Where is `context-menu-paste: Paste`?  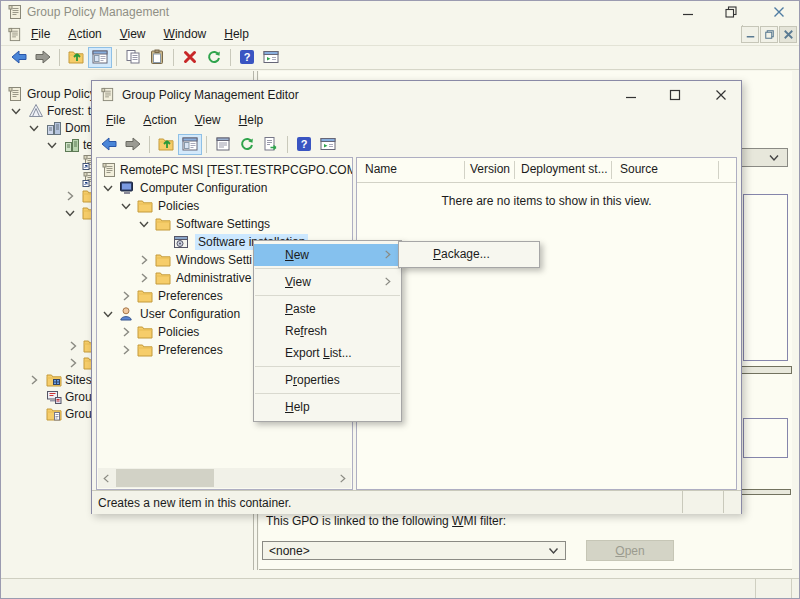
context-menu-paste: Paste is located at coordinates (328, 309).